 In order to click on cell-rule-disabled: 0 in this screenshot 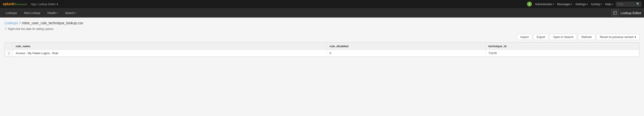, I will do `click(406, 53)`.